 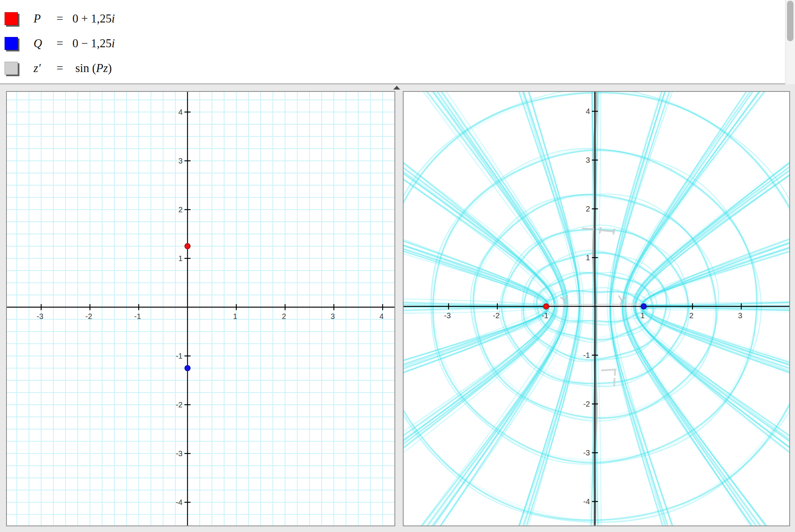 I want to click on x-tick-label: 4, so click(x=381, y=316).